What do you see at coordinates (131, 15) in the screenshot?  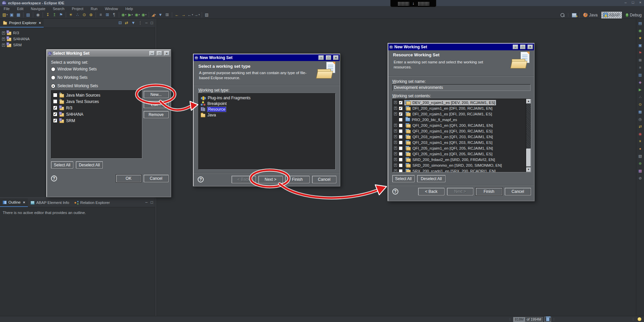 I see `run-icon: ▶` at bounding box center [131, 15].